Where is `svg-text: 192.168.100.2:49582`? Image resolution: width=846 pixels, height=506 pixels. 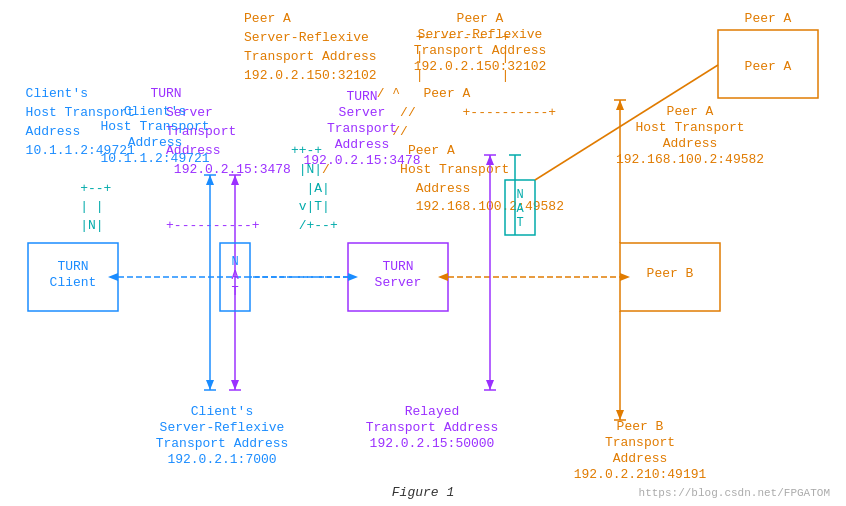
svg-text: 192.168.100.2:49582 is located at coordinates (690, 160).